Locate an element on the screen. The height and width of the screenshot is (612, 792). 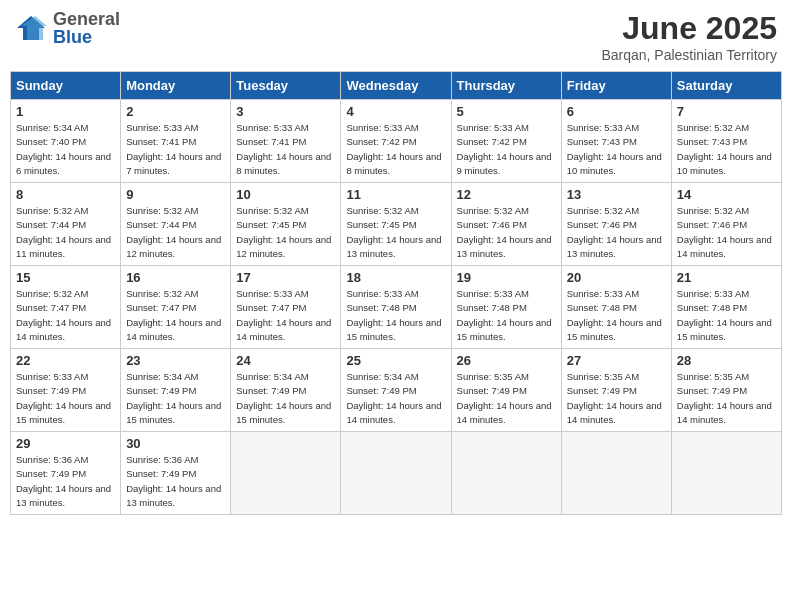
day-number: 12 is located at coordinates (506, 194).